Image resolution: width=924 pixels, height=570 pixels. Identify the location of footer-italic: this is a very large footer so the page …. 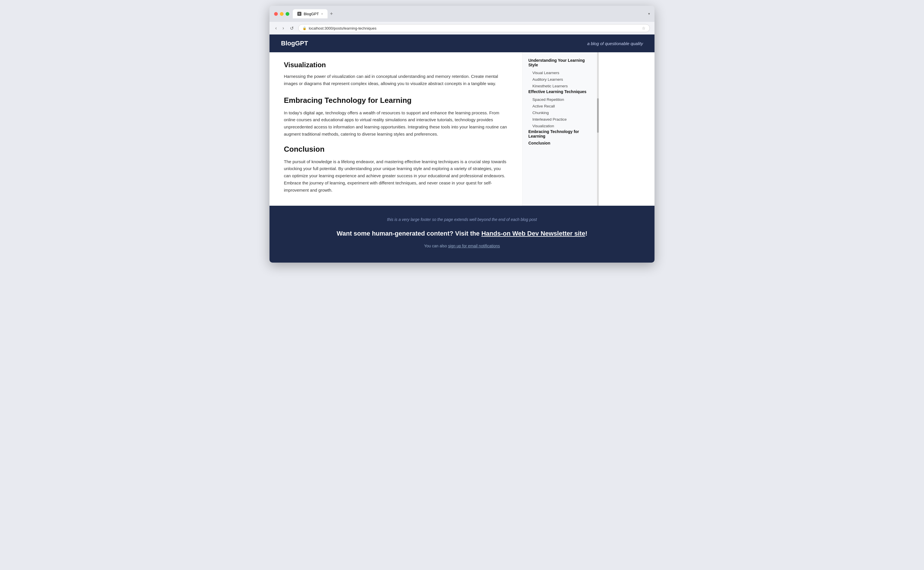
(462, 219).